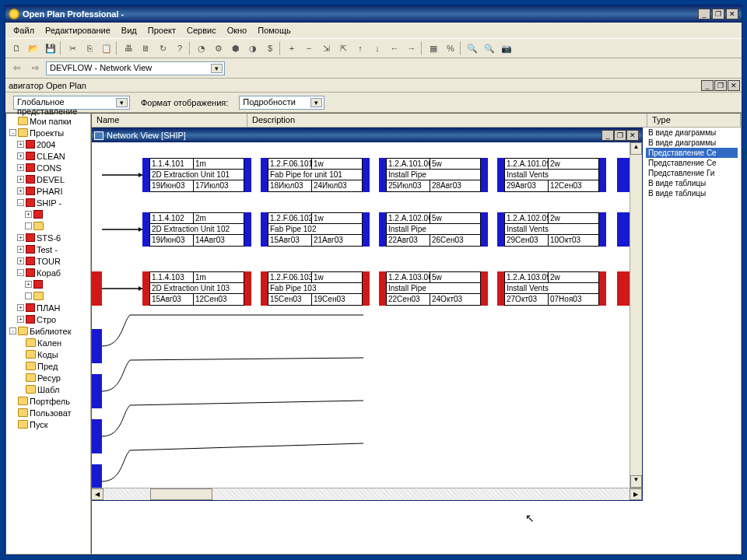  Describe the element at coordinates (447, 121) in the screenshot. I see `col-description: Description` at that location.